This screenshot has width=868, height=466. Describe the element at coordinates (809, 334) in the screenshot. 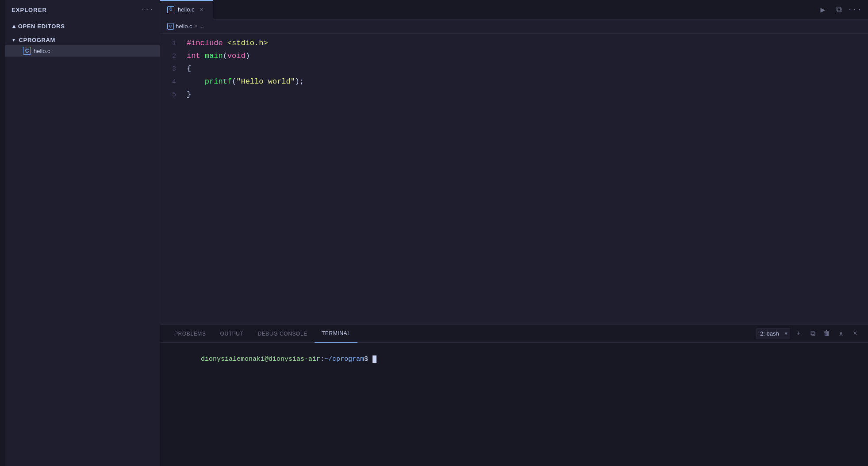

I see `panel-tab-right: 2: bash 1: bash ▼ + ⧉ 🗑 ∧ ×` at that location.